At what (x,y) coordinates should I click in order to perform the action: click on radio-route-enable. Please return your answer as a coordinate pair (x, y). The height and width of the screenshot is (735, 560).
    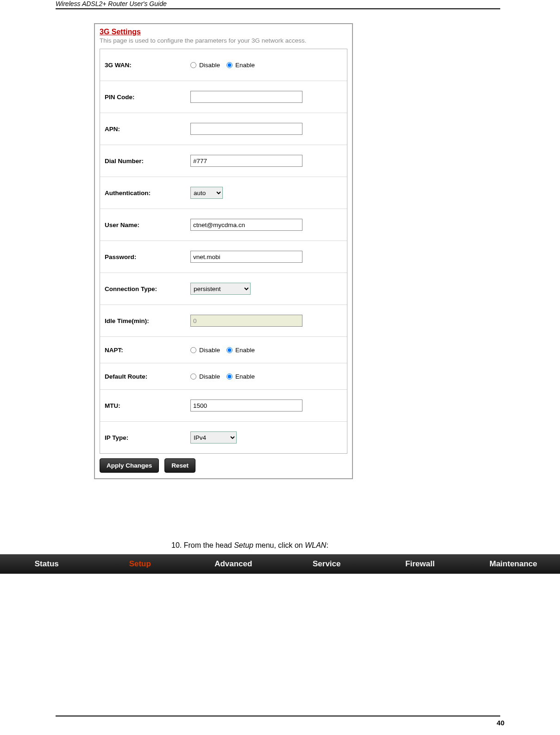
    Looking at the image, I should click on (230, 376).